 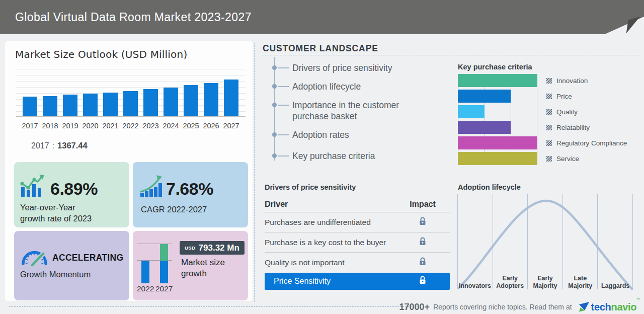 I want to click on year-label: 2022, so click(x=145, y=289).